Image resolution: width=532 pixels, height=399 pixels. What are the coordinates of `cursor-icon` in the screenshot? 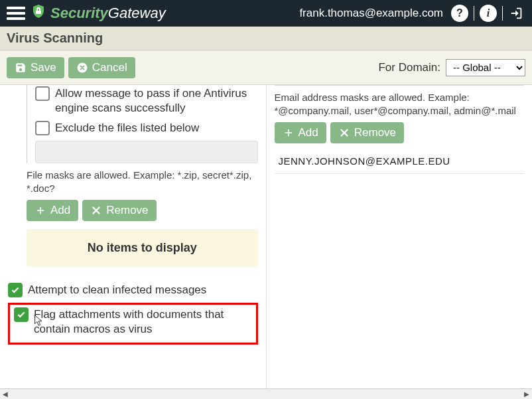 It's located at (39, 321).